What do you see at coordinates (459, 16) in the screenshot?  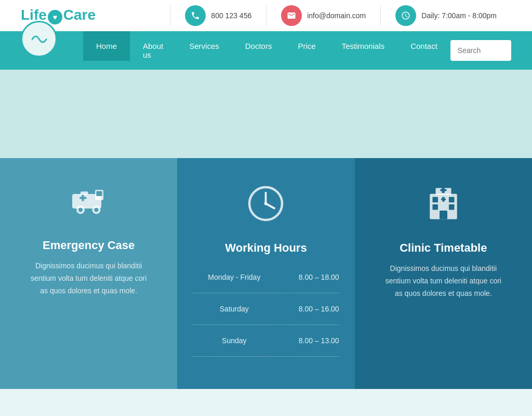 I see `working-hours-text: Daily: 7:00am - 8:00pm` at bounding box center [459, 16].